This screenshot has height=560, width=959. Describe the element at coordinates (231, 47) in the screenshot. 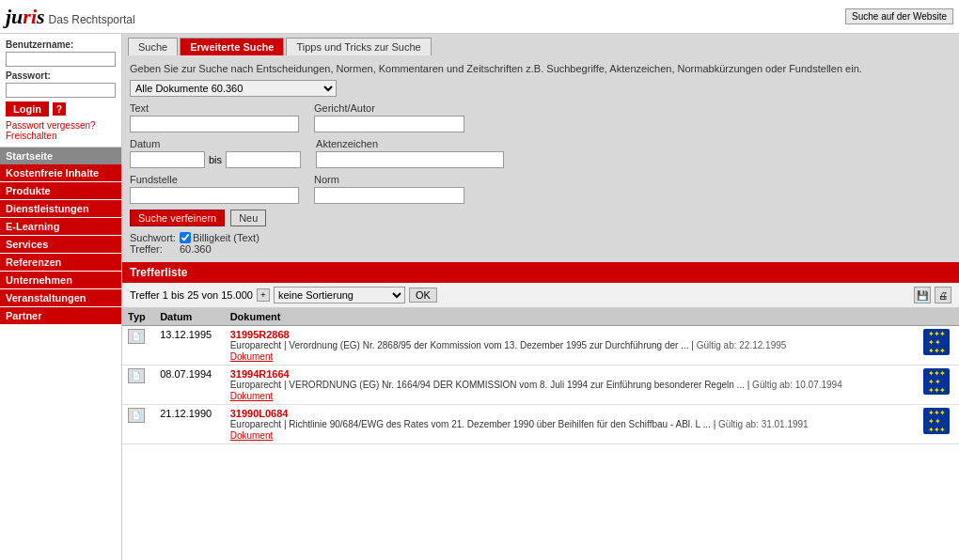

I see `tab-erweiterte-suche: Erweiterte Suche` at that location.